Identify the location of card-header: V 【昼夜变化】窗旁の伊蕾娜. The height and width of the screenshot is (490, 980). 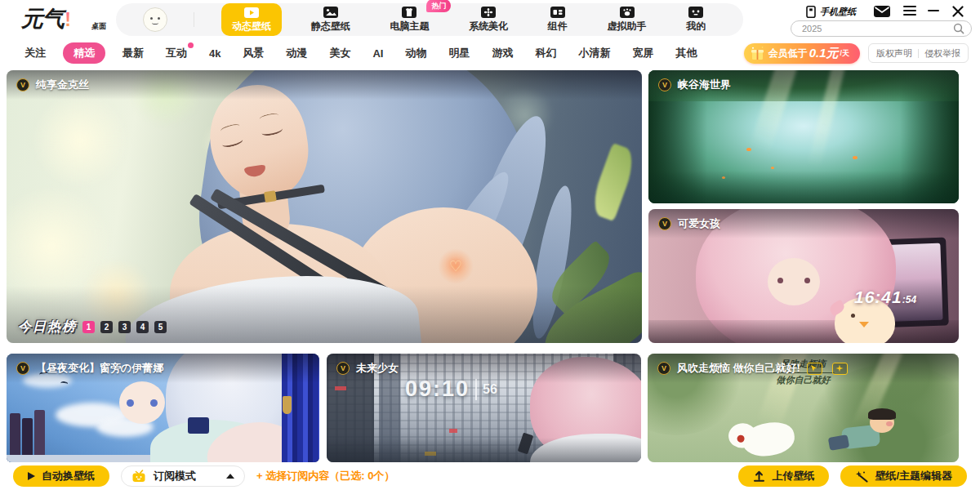
(163, 368).